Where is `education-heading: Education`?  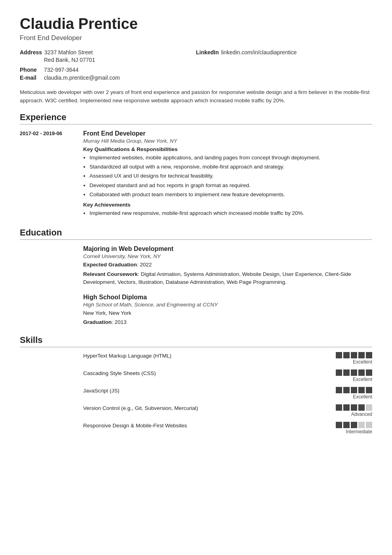 education-heading: Education is located at coordinates (196, 234).